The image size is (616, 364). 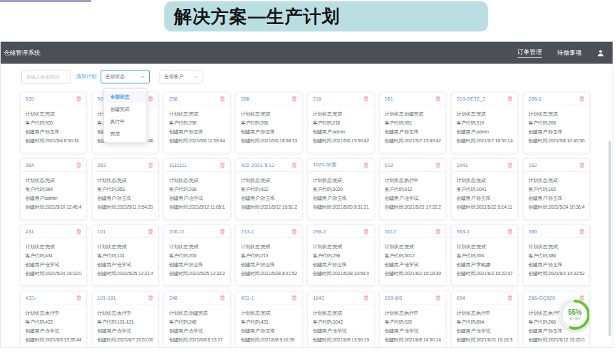 What do you see at coordinates (30, 231) in the screenshot?
I see `plan-card-title: 431` at bounding box center [30, 231].